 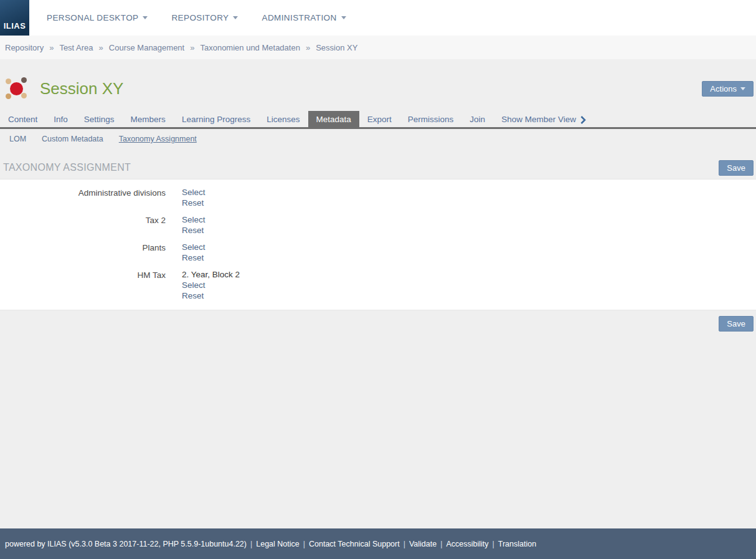 What do you see at coordinates (380, 119) in the screenshot?
I see `tab-export: Export` at bounding box center [380, 119].